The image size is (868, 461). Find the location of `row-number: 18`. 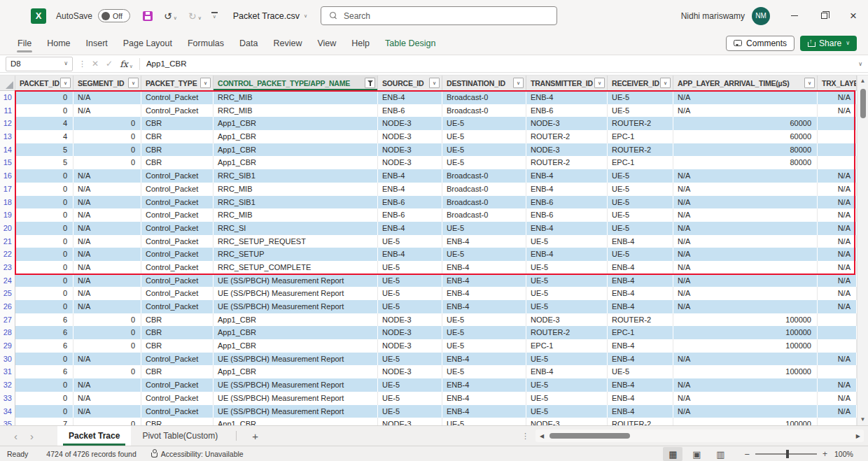

row-number: 18 is located at coordinates (8, 203).